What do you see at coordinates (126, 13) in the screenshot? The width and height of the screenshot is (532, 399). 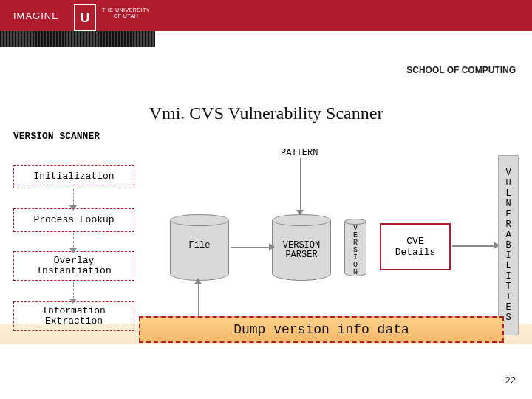 I see `university-label: THE UNIVERSITY OF UTAH` at bounding box center [126, 13].